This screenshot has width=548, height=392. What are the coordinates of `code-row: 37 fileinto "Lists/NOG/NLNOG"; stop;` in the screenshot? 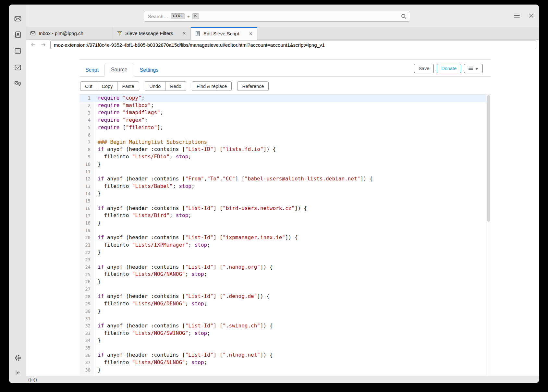 It's located at (283, 363).